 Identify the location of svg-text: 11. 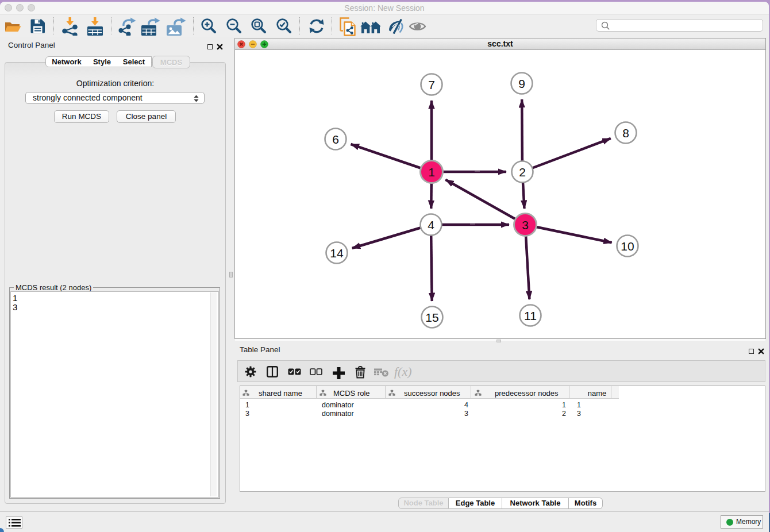
(530, 315).